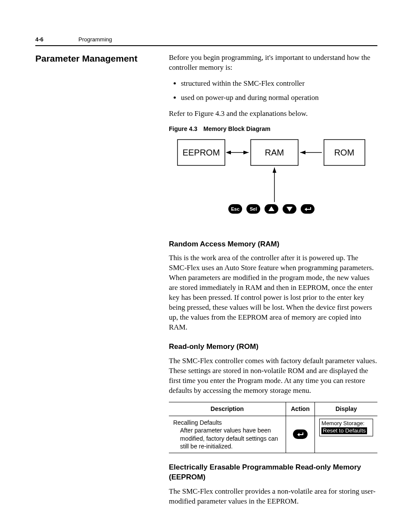  Describe the element at coordinates (273, 245) in the screenshot. I see `ram-heading: Random Access Memory (RAM)` at that location.